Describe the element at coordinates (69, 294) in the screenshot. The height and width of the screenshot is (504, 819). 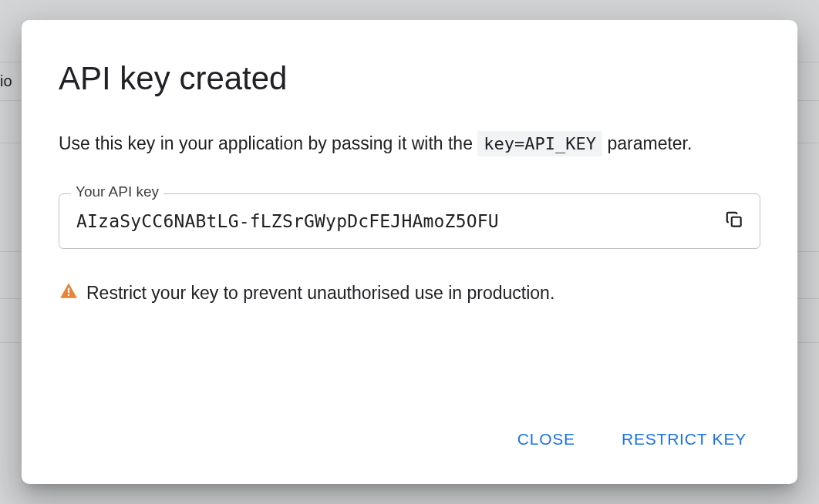
I see `warning-icon` at that location.